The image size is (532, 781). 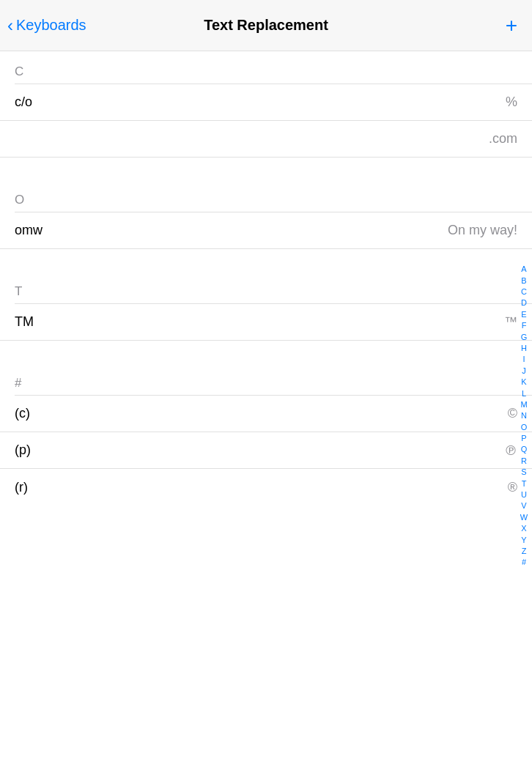 I want to click on add-button: +, so click(x=511, y=26).